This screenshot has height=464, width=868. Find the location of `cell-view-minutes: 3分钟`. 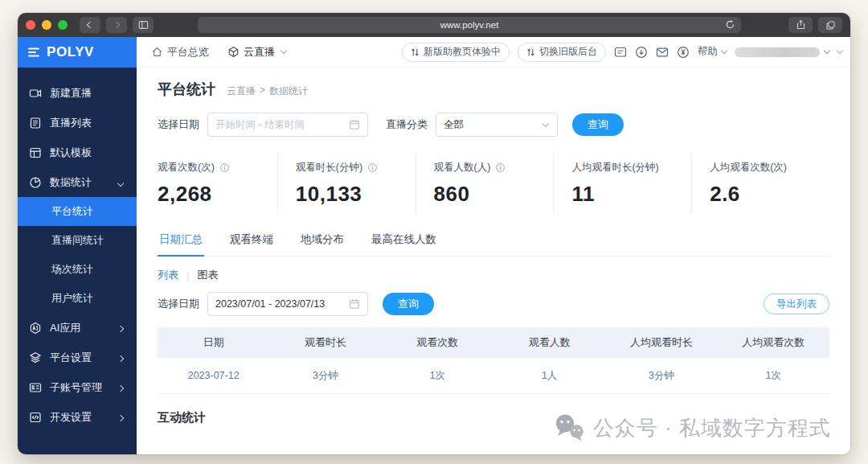

cell-view-minutes: 3分钟 is located at coordinates (325, 376).